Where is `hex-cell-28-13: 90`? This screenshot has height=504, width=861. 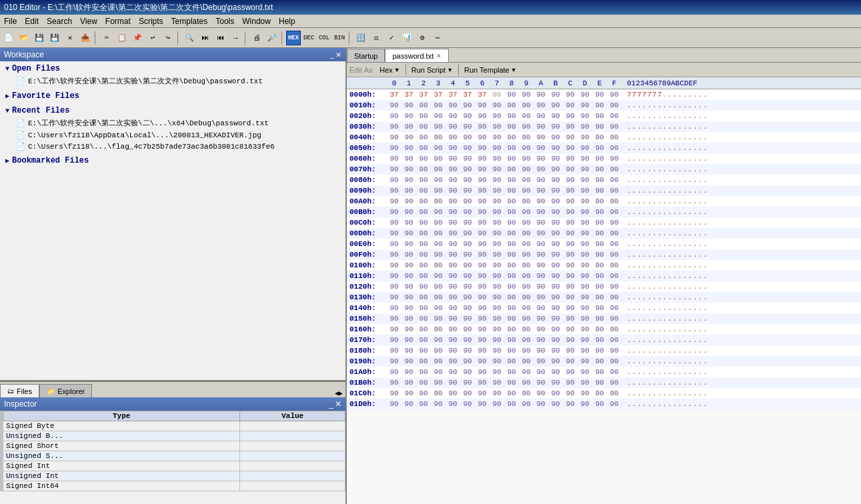
hex-cell-28-13: 90 is located at coordinates (585, 393).